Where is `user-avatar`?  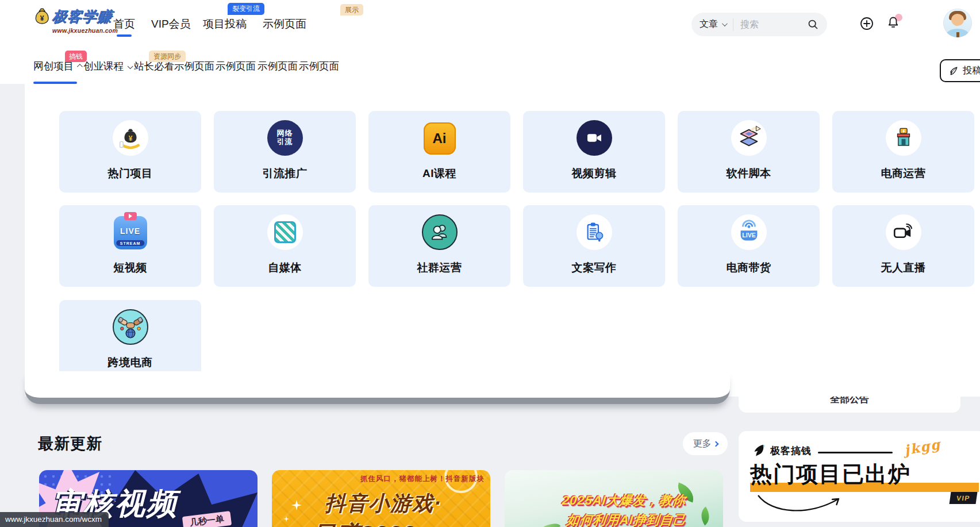 user-avatar is located at coordinates (958, 23).